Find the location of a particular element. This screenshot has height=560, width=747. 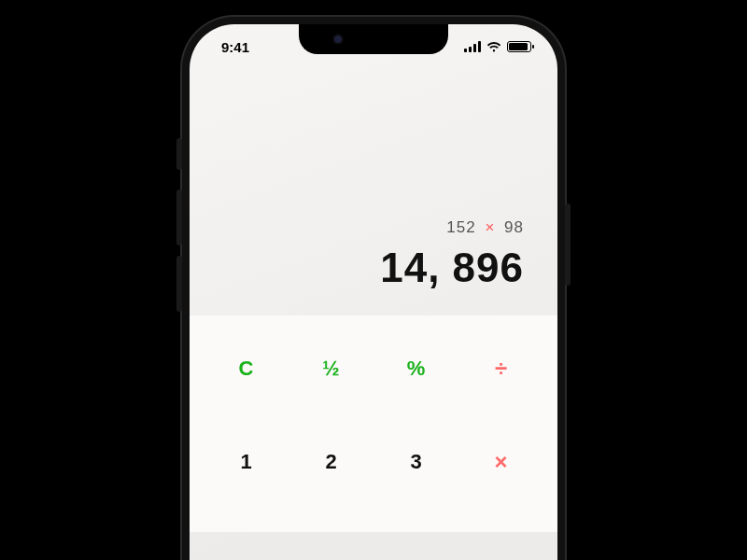

volume-up-button is located at coordinates (179, 217).